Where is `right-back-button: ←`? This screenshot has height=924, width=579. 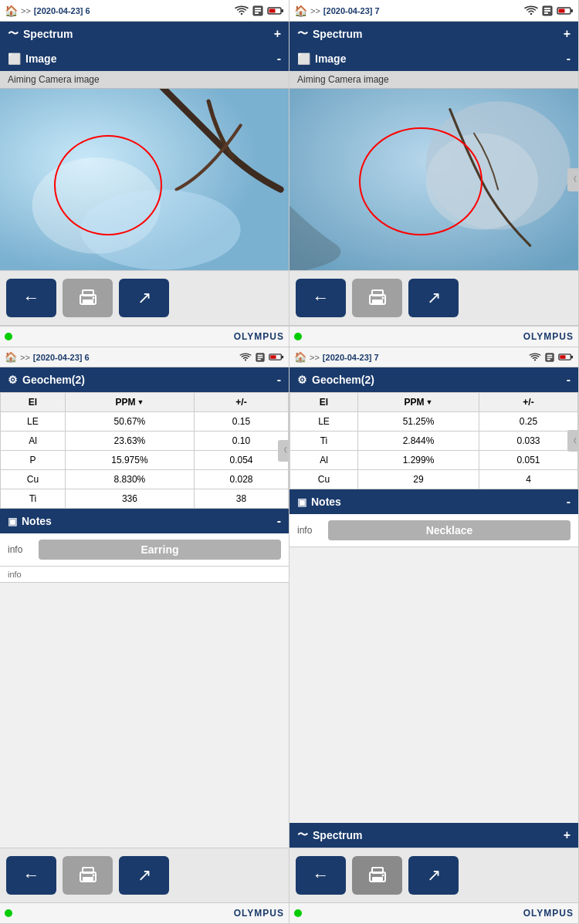 right-back-button: ← is located at coordinates (321, 298).